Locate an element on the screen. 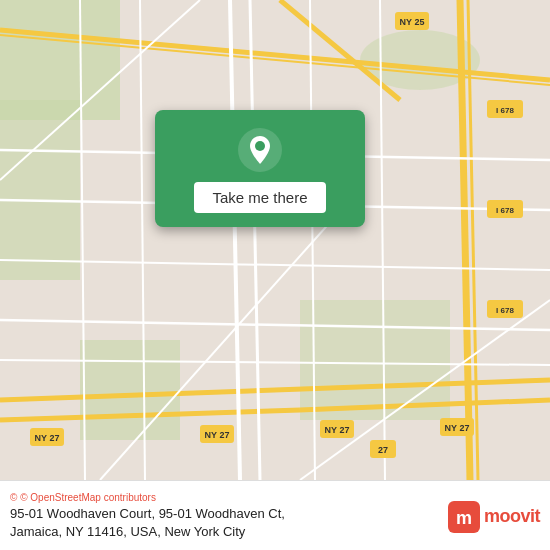 Image resolution: width=550 pixels, height=550 pixels. osm-copyright-symbol: © is located at coordinates (14, 498).